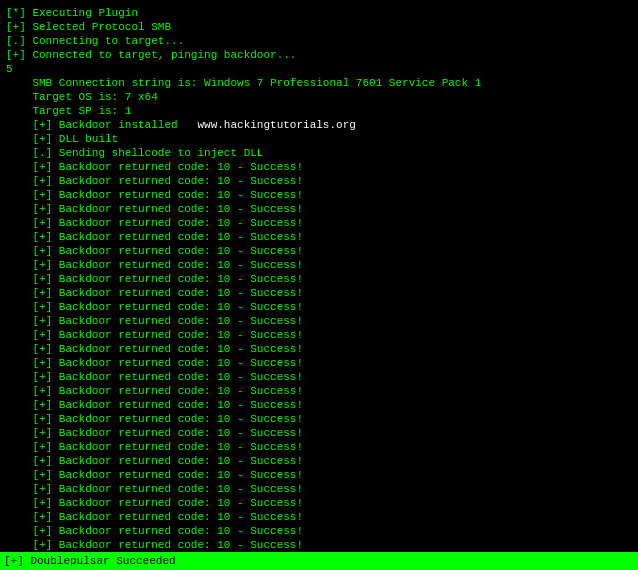 The height and width of the screenshot is (570, 638). Describe the element at coordinates (319, 111) in the screenshot. I see `terminal-line: Target SP is: 1` at that location.